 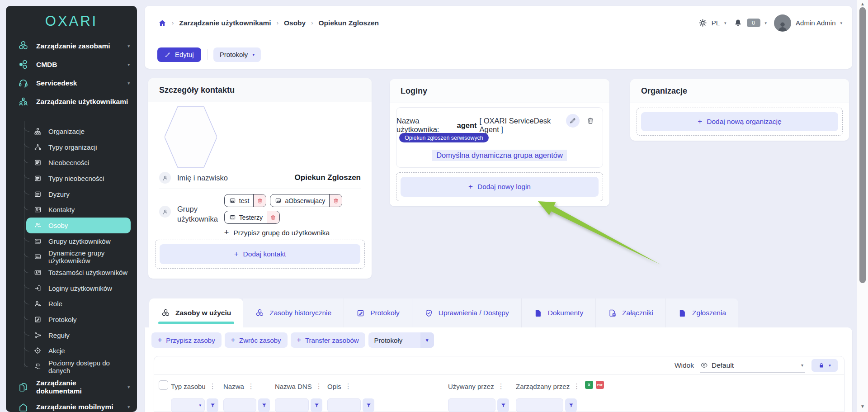 What do you see at coordinates (863, 406) in the screenshot?
I see `scroll-down-icon: ▼` at bounding box center [863, 406].